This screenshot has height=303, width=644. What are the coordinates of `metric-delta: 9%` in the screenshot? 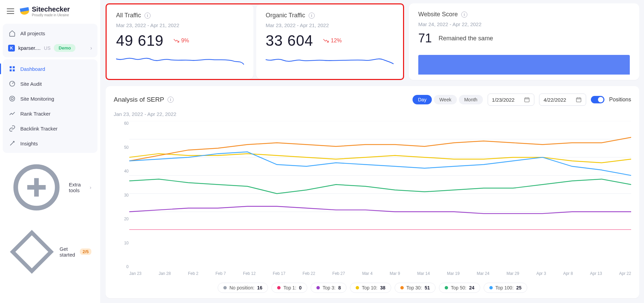 It's located at (185, 41).